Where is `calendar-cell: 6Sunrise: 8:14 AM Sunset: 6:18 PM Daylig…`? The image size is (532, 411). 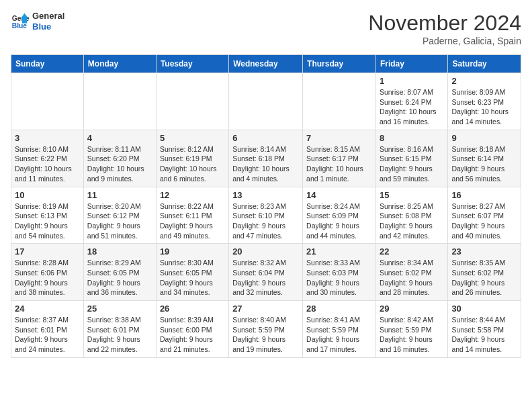
calendar-cell: 6Sunrise: 8:14 AM Sunset: 6:18 PM Daylig… is located at coordinates (266, 158).